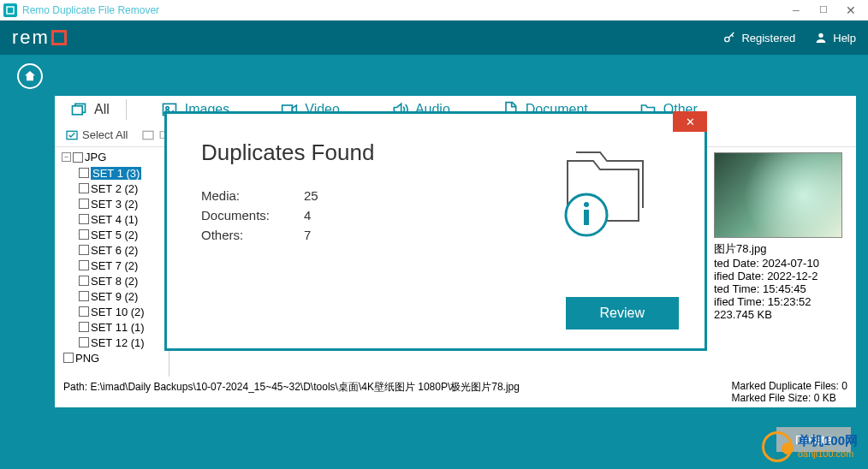 The width and height of the screenshot is (868, 469). I want to click on tree-view: − JPG SET 1 (3)SET 2 (2)SET 3 (2)SET 4 (…, so click(112, 262).